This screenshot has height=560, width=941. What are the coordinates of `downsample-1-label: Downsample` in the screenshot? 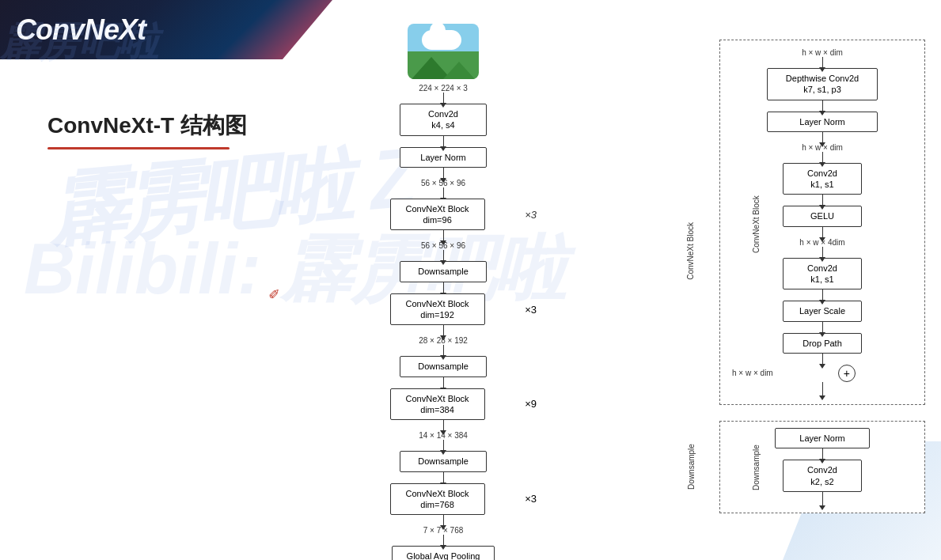 It's located at (443, 271).